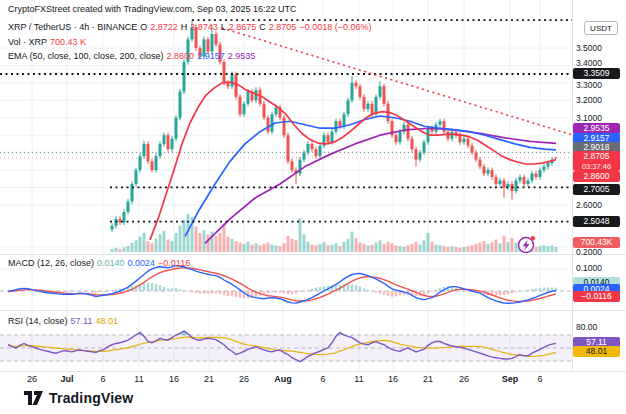 This screenshot has width=626, height=414. I want to click on price-badge: 2.5048, so click(596, 222).